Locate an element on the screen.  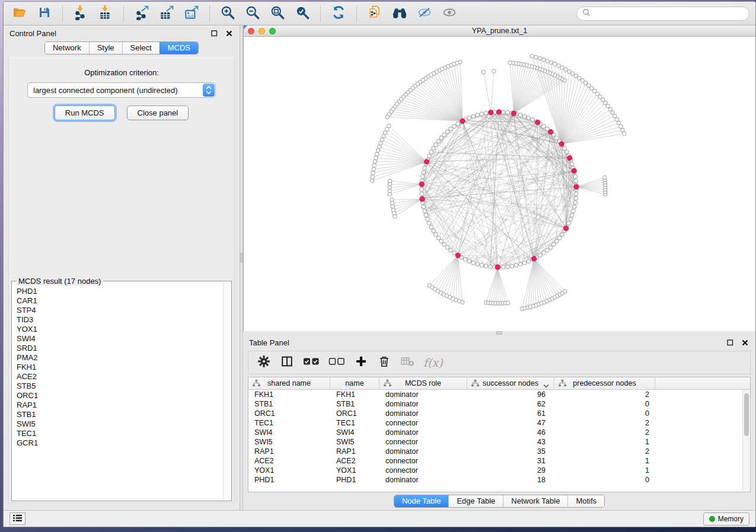
tab-select: Select is located at coordinates (141, 48).